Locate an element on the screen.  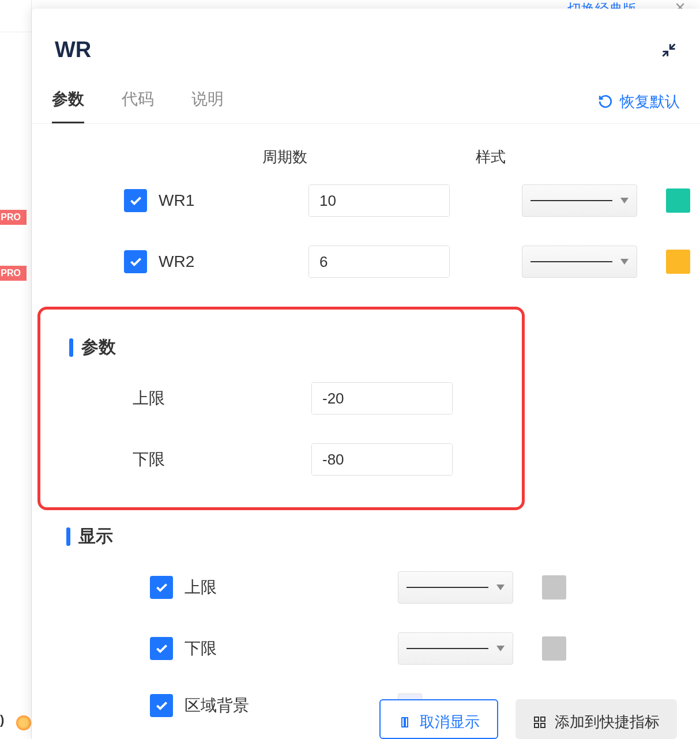
row-display-lower: 下限 is located at coordinates (413, 648).